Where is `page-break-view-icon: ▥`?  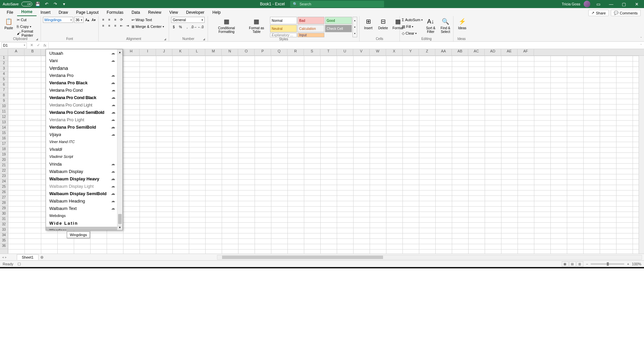 page-break-view-icon: ▥ is located at coordinates (580, 264).